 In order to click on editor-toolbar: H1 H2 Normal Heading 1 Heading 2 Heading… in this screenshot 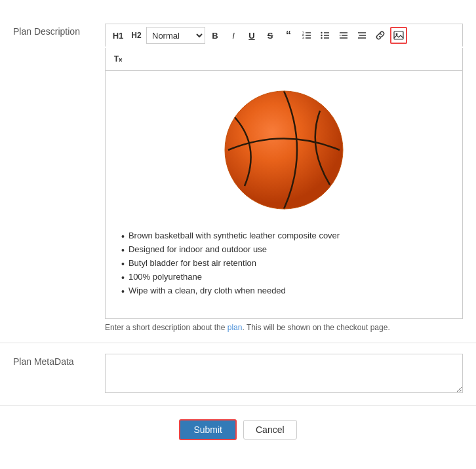, I will do `click(284, 35)`.